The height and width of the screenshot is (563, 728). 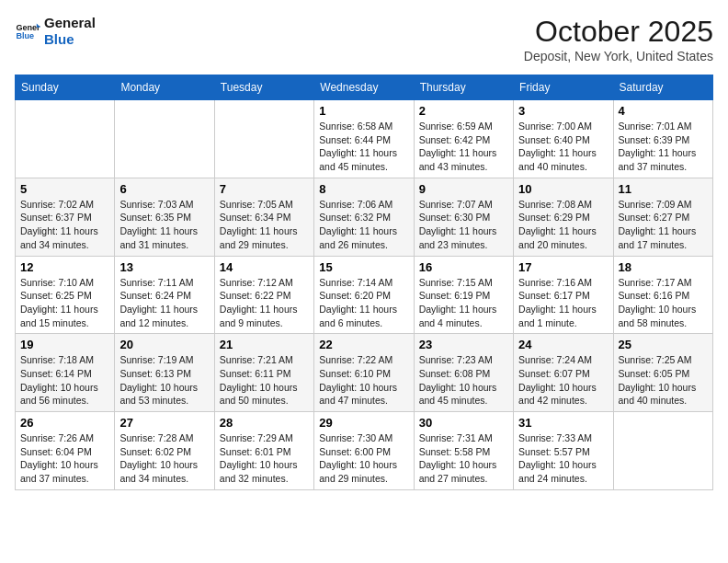 I want to click on calendar-cell: 19Sunrise: 7:18 AM Sunset: 6:14 PM Dayli…, so click(x=65, y=373).